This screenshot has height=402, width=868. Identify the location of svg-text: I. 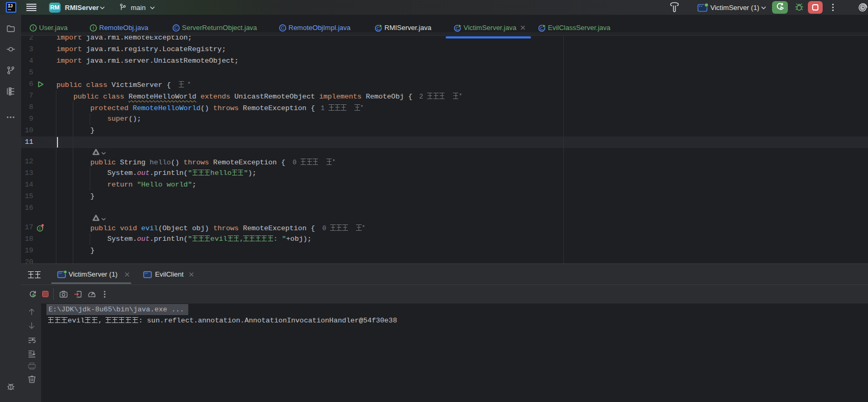
(40, 229).